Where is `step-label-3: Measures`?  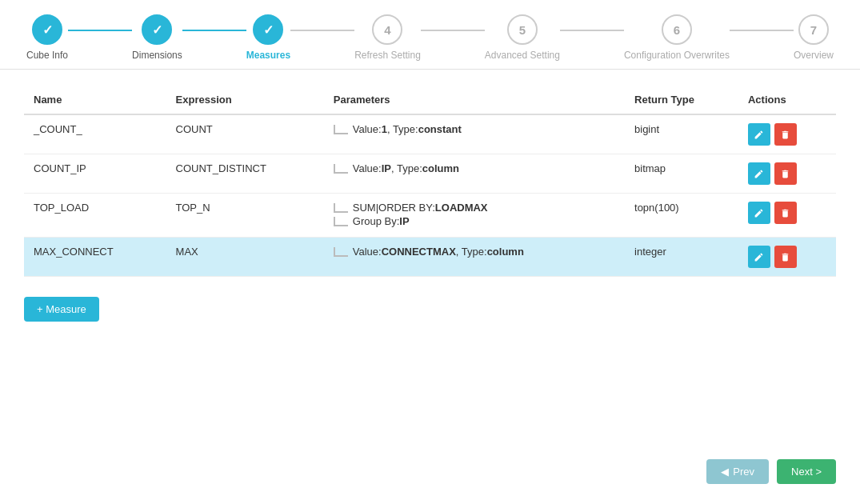 step-label-3: Measures is located at coordinates (269, 55).